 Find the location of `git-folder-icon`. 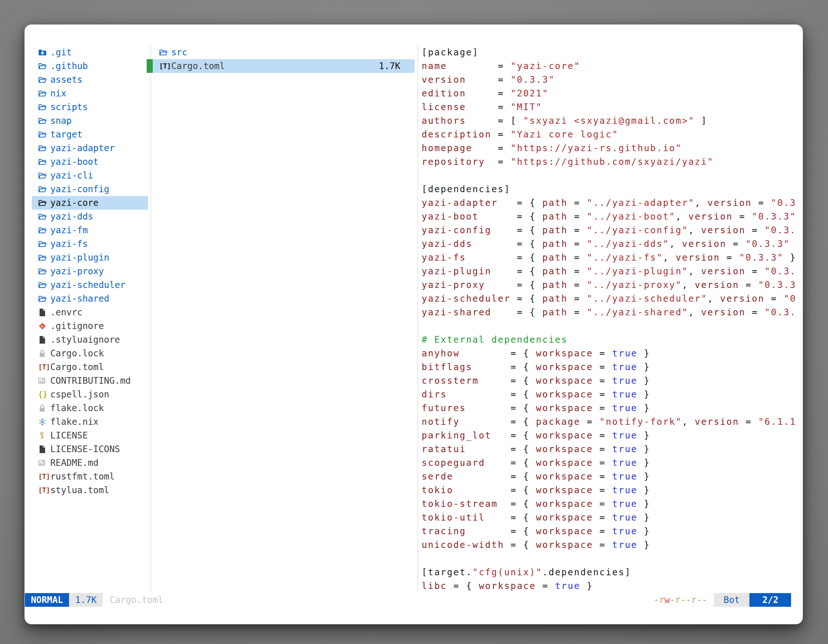

git-folder-icon is located at coordinates (44, 52).